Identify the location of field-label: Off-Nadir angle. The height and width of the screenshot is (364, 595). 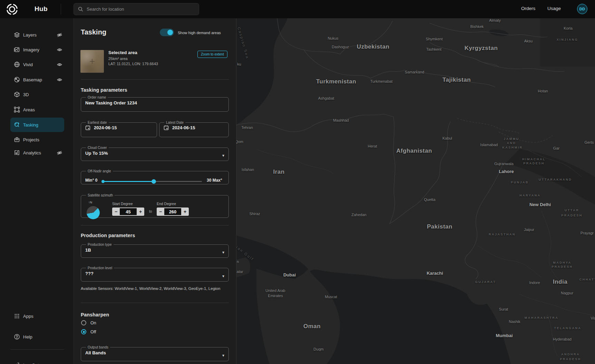
(99, 171).